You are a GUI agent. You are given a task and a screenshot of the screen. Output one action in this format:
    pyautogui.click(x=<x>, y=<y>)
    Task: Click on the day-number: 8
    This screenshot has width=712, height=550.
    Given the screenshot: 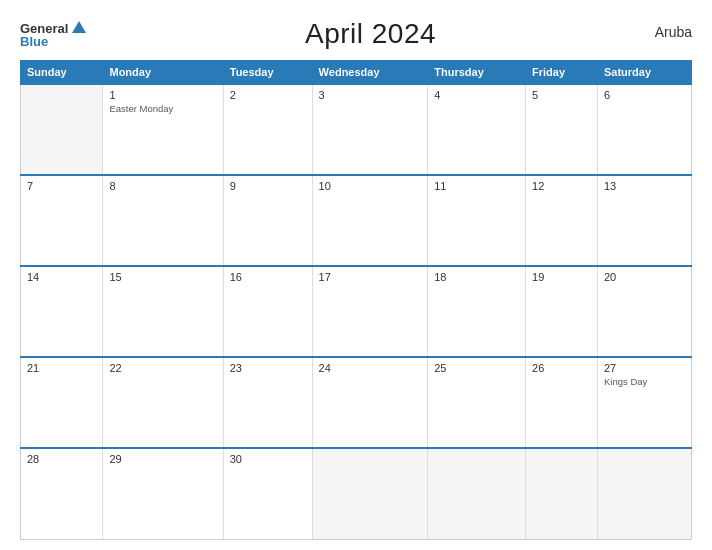 What is the action you would take?
    pyautogui.click(x=162, y=186)
    